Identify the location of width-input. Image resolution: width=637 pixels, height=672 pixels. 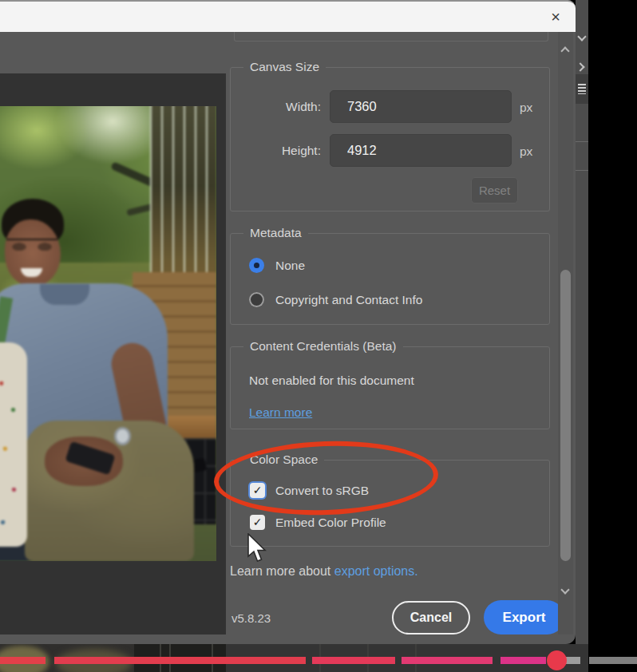
(421, 107).